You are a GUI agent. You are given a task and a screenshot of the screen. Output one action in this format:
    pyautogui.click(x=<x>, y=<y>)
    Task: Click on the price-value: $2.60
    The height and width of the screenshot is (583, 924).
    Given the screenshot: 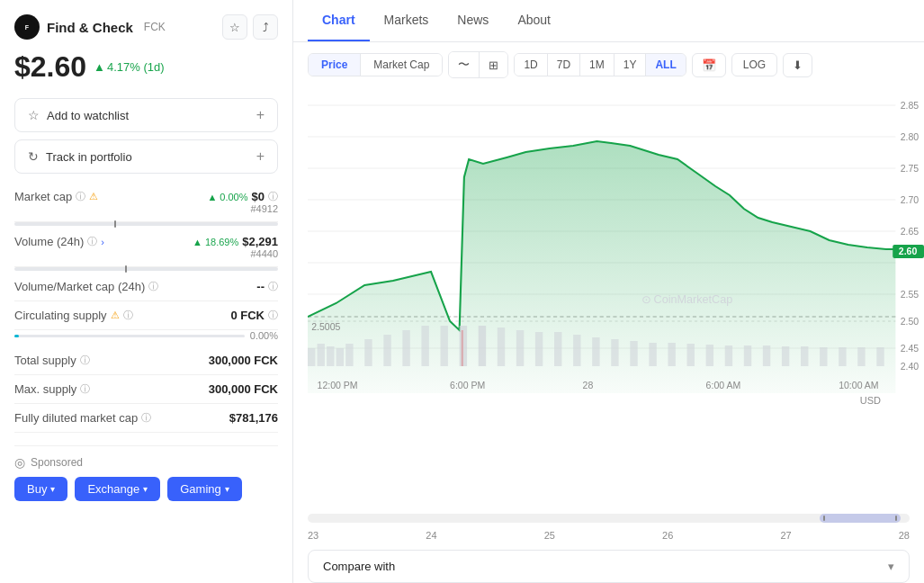 What is the action you would take?
    pyautogui.click(x=50, y=67)
    